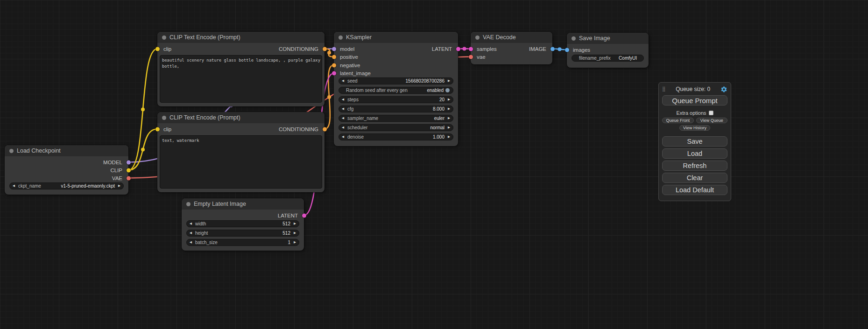  Describe the element at coordinates (396, 128) in the screenshot. I see `scheduler-combo: ◀ scheduler normal ▶` at that location.